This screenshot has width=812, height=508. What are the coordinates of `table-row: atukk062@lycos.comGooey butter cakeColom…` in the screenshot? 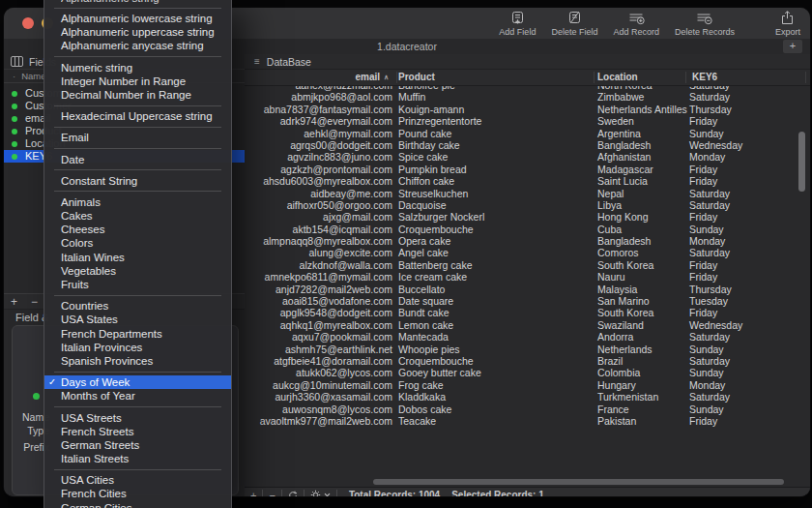 It's located at (528, 373).